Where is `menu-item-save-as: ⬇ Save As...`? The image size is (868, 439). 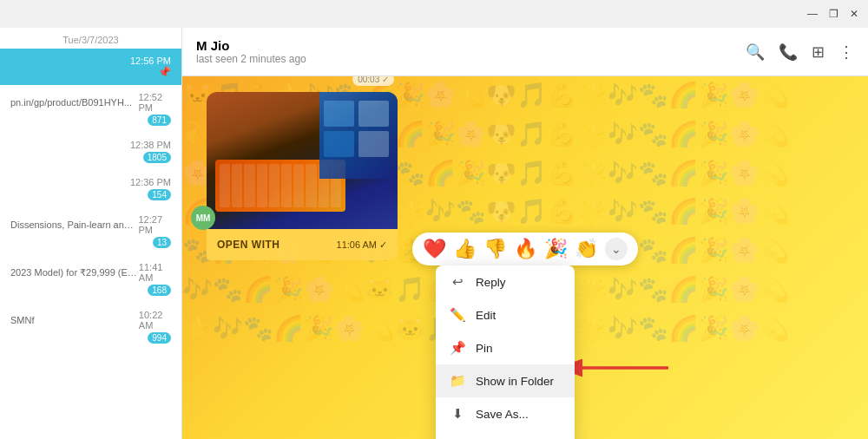 menu-item-save-as: ⬇ Save As... is located at coordinates (505, 414).